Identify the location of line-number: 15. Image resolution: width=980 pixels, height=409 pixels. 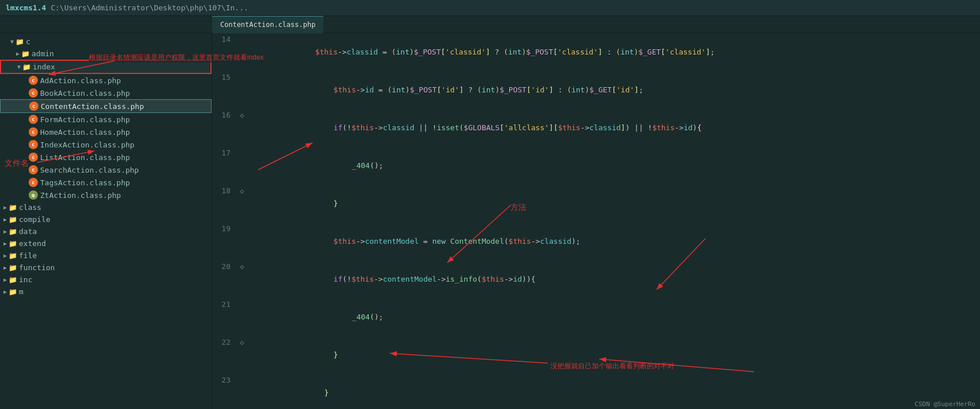
(224, 90).